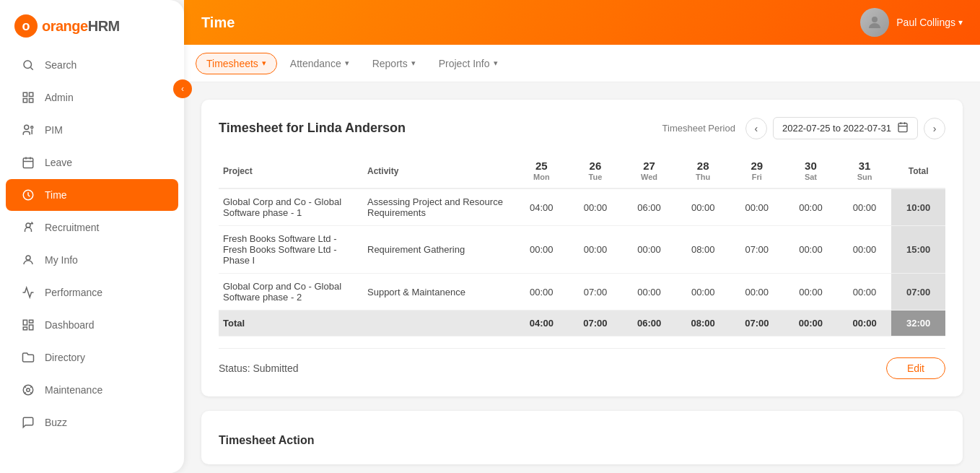 The width and height of the screenshot is (980, 473). I want to click on period-next-button: ›, so click(935, 129).